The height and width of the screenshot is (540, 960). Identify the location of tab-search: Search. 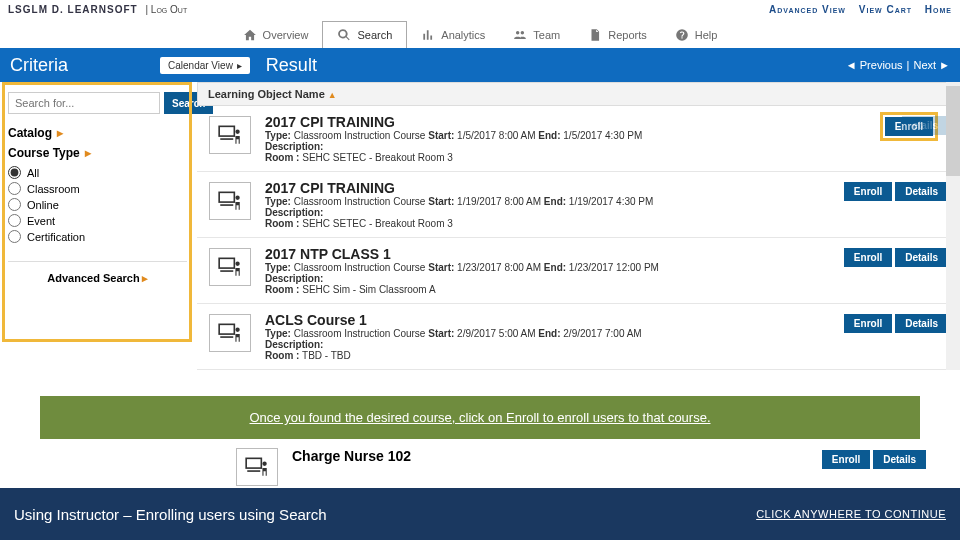
(364, 34).